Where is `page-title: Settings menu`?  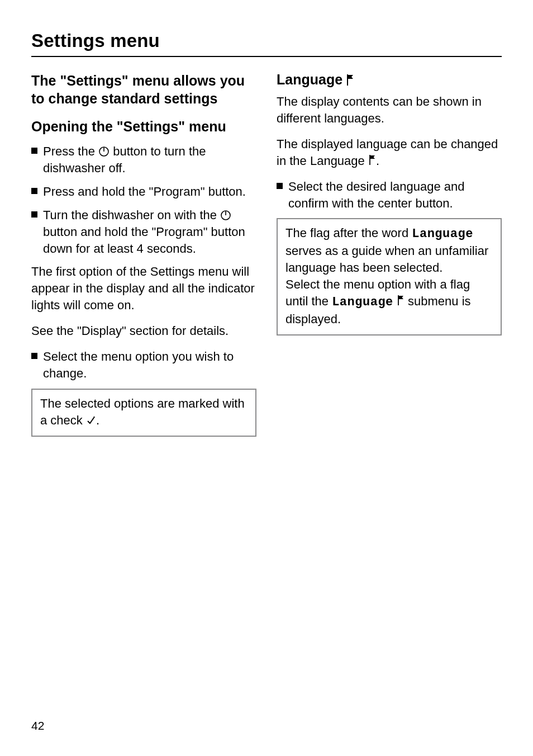 page-title: Settings menu is located at coordinates (266, 41).